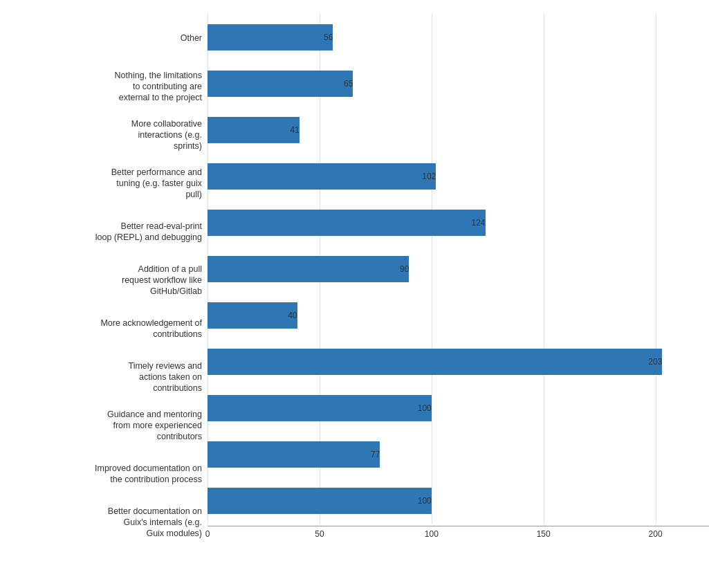 Image resolution: width=709 pixels, height=588 pixels. I want to click on bar-row: 90, so click(458, 268).